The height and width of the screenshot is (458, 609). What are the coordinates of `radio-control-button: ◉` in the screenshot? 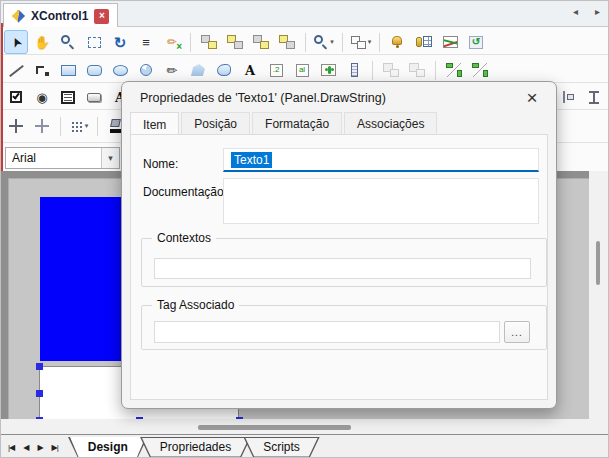 It's located at (42, 97).